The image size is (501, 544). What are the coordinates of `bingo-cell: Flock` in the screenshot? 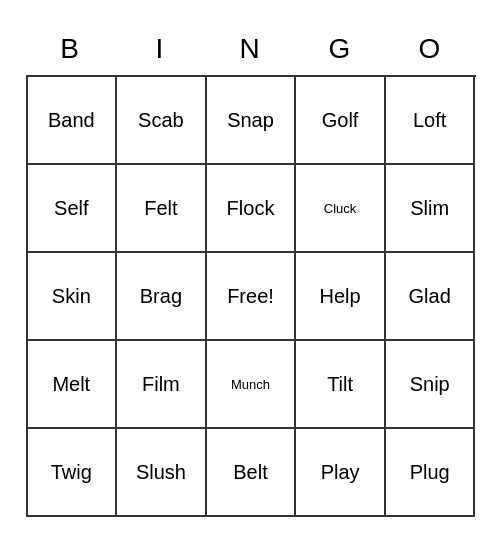 It's located at (252, 209).